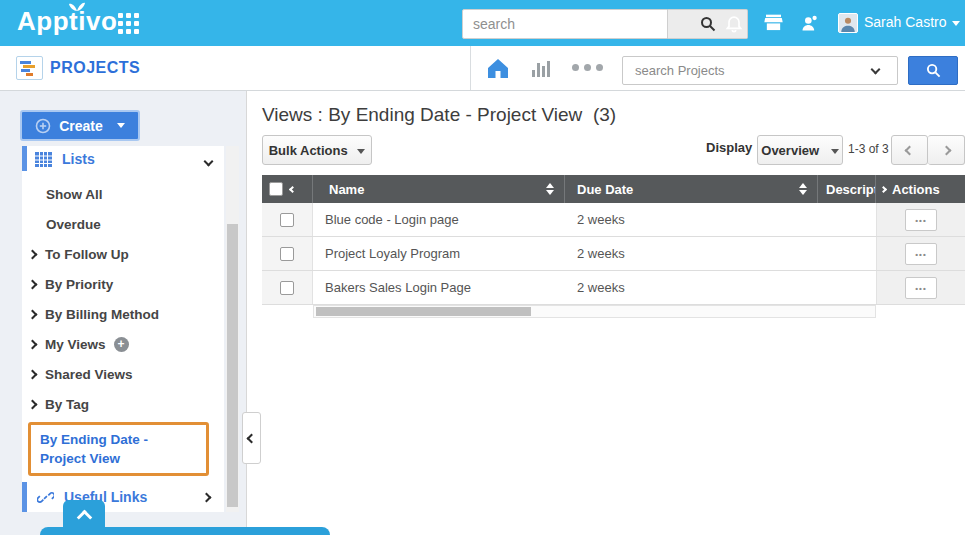 This screenshot has width=965, height=535. I want to click on cell-project-name: Blue code - Login page, so click(439, 220).